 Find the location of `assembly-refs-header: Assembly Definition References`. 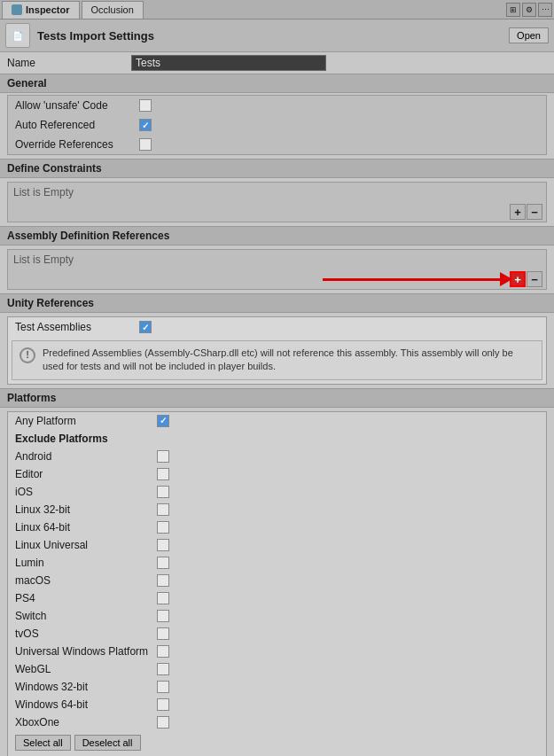

assembly-refs-header: Assembly Definition References is located at coordinates (277, 236).